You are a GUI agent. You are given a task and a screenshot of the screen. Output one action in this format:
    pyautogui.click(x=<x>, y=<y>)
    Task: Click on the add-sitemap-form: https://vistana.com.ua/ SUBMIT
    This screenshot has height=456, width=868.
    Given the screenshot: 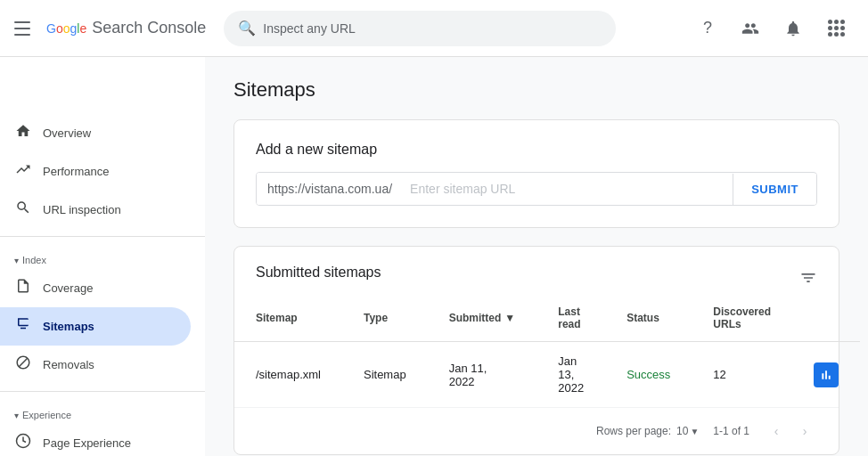 What is the action you would take?
    pyautogui.click(x=536, y=189)
    